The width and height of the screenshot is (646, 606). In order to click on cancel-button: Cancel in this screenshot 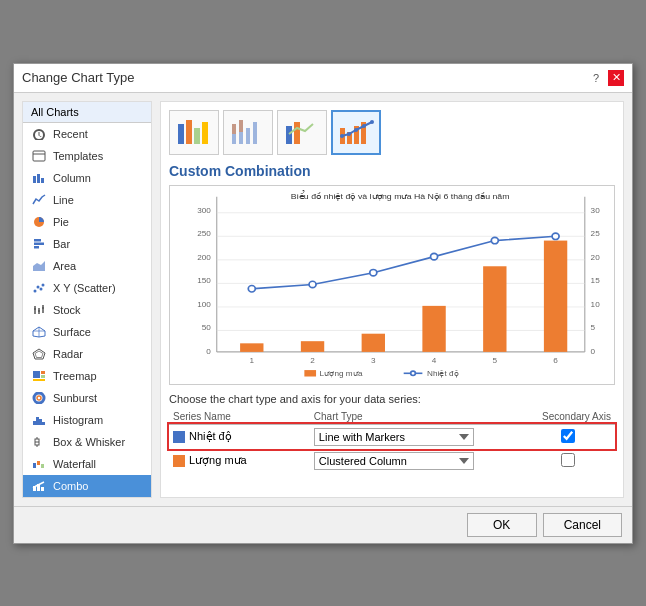, I will do `click(582, 525)`.